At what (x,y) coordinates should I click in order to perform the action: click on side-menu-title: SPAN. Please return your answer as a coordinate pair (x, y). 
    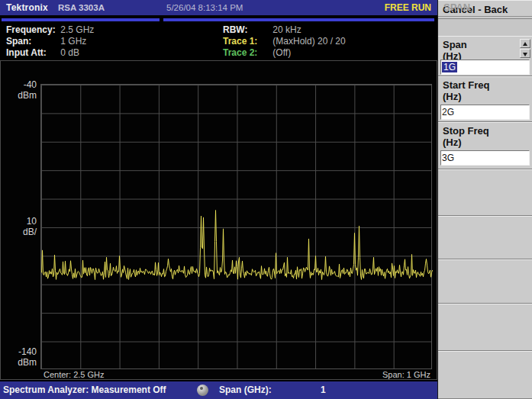
    Looking at the image, I should click on (485, 8).